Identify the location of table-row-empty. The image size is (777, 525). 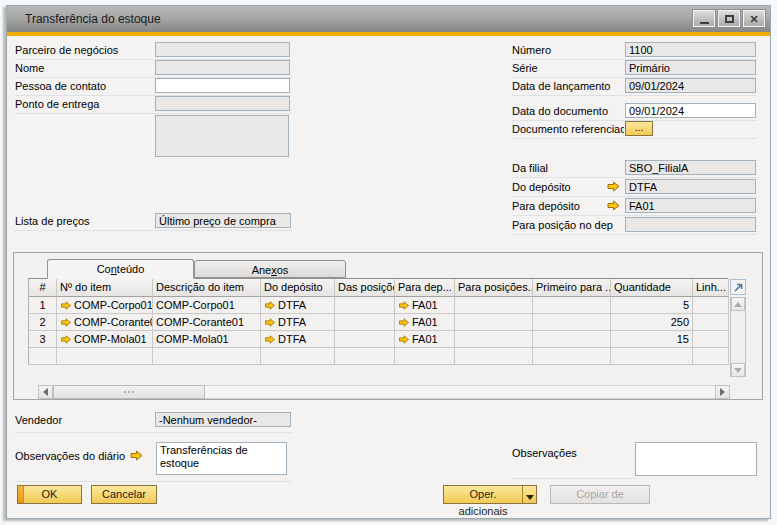
(378, 356).